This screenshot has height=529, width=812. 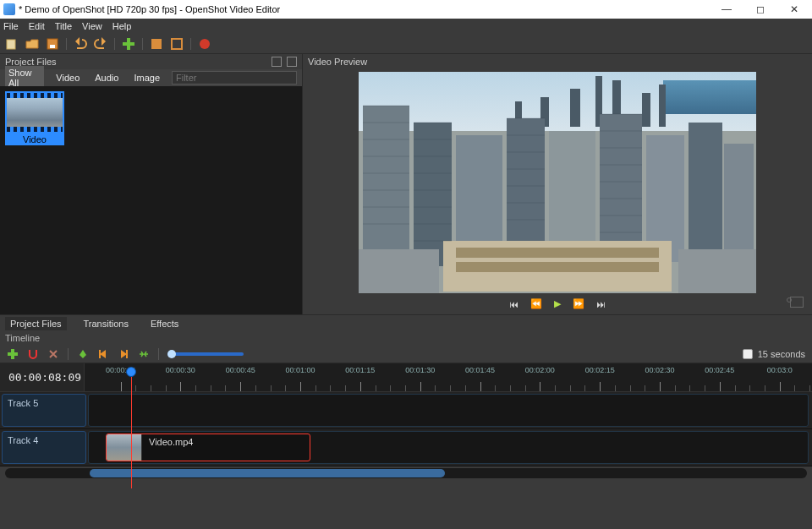 What do you see at coordinates (33, 354) in the screenshot?
I see `snap-icon` at bounding box center [33, 354].